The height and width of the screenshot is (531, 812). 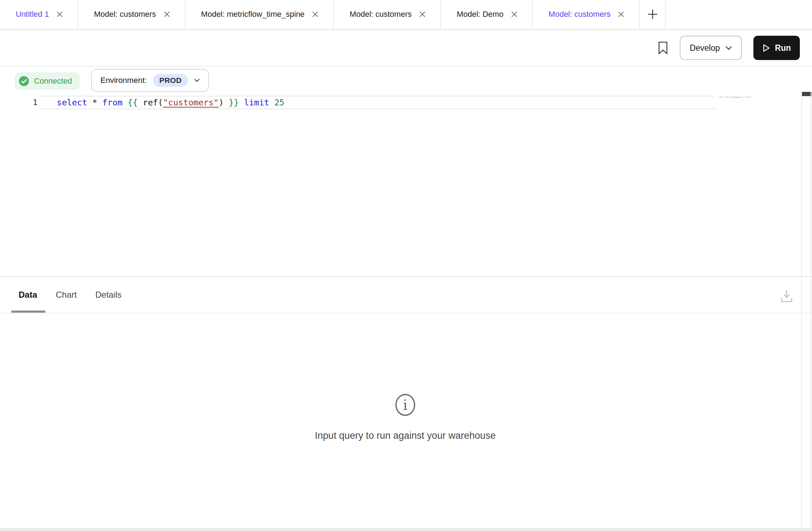 I want to click on code-token: *, so click(x=95, y=103).